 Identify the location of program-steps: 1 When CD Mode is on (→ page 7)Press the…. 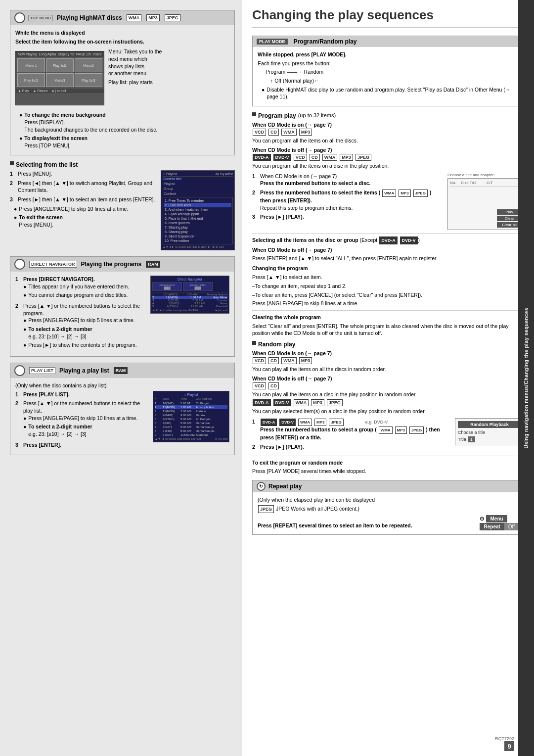
(347, 201).